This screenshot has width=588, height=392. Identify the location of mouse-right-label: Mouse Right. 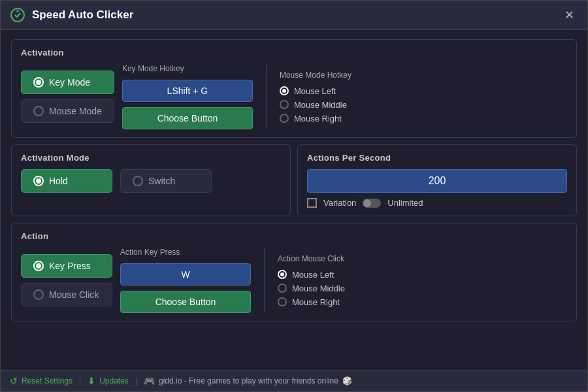
(318, 119).